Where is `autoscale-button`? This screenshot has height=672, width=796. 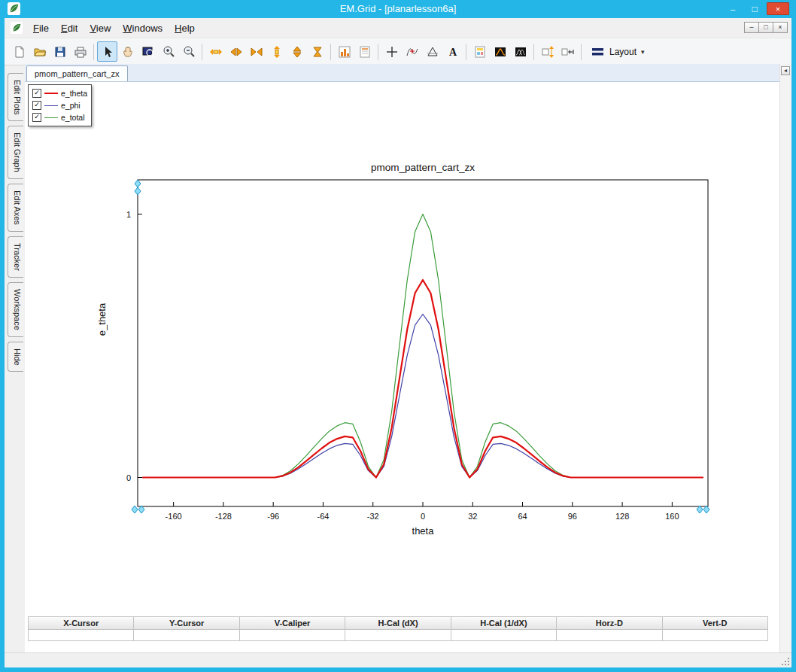 autoscale-button is located at coordinates (317, 51).